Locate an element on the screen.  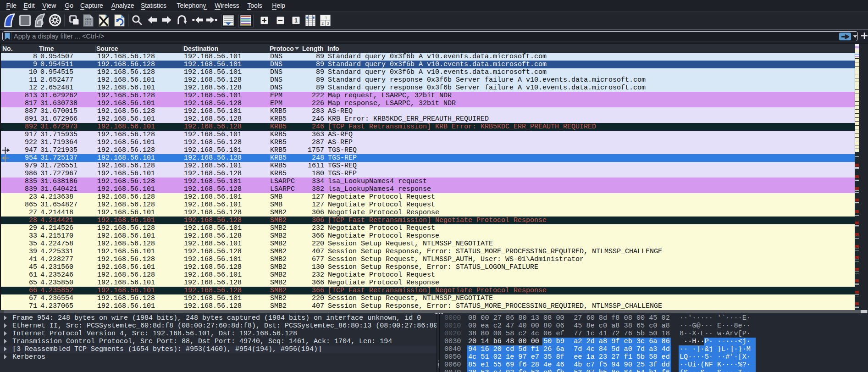
svg-text: 0111 is located at coordinates (88, 25).